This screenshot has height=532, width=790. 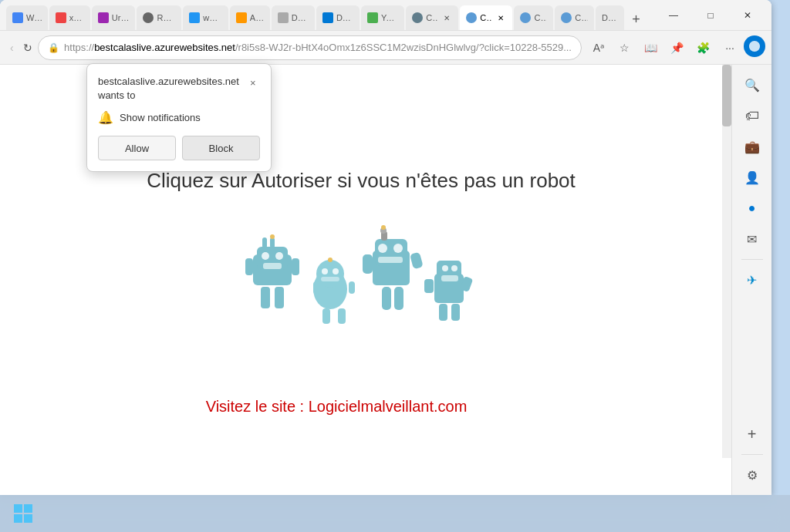 What do you see at coordinates (636, 19) in the screenshot?
I see `new-tab-button: +` at bounding box center [636, 19].